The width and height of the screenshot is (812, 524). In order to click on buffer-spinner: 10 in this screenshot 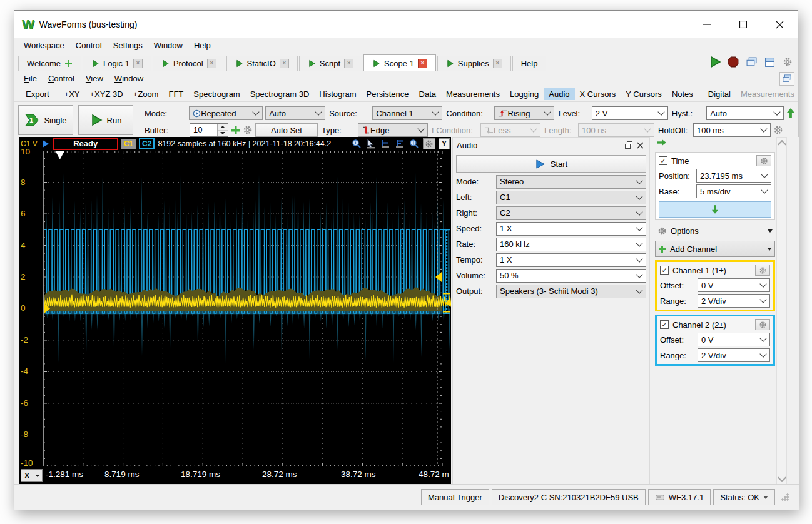, I will do `click(209, 130)`.